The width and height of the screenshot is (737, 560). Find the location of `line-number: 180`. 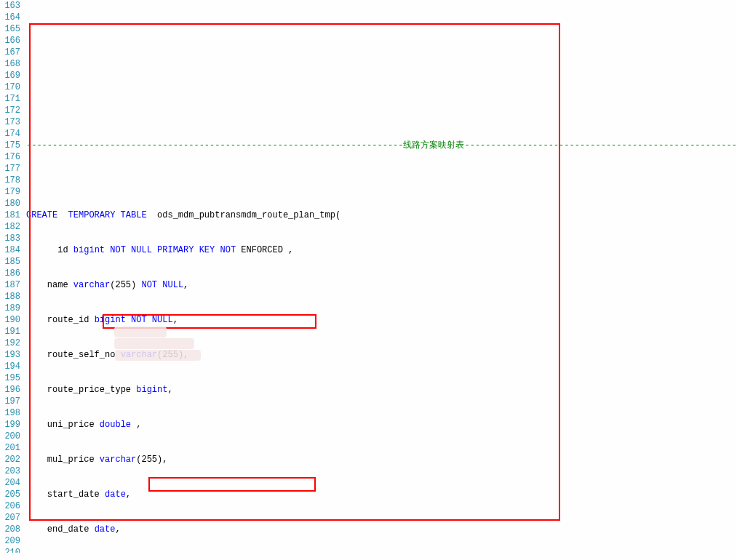

line-number: 180 is located at coordinates (10, 204).